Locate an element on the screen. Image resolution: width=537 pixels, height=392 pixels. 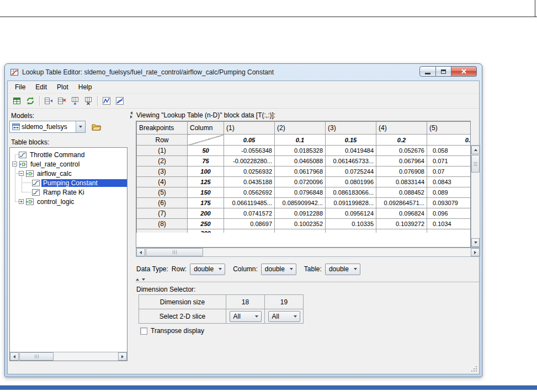
minimize-button is located at coordinates (428, 72).